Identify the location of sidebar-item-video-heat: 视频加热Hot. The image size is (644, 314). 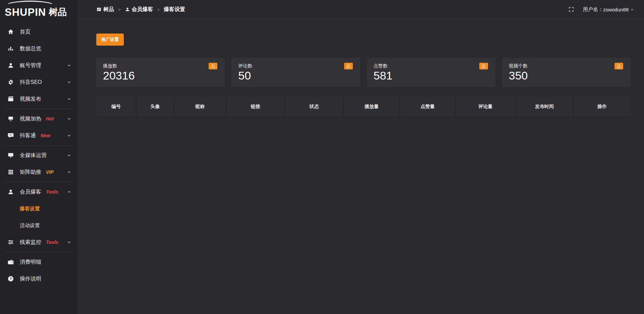
(39, 119).